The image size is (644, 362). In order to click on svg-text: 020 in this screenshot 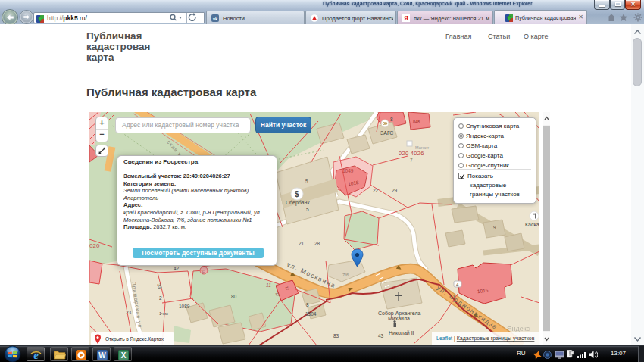, I will do `click(95, 245)`.